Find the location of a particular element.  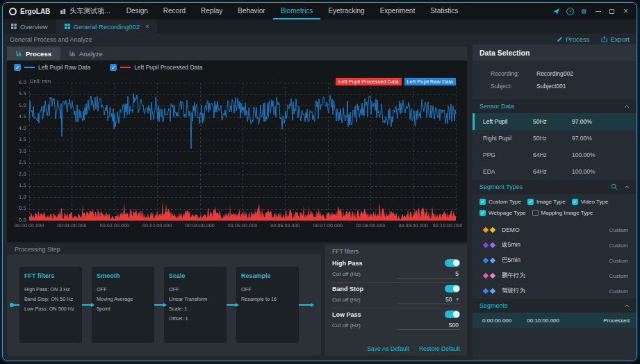

step-detail: Linear Transform is located at coordinates (195, 299).